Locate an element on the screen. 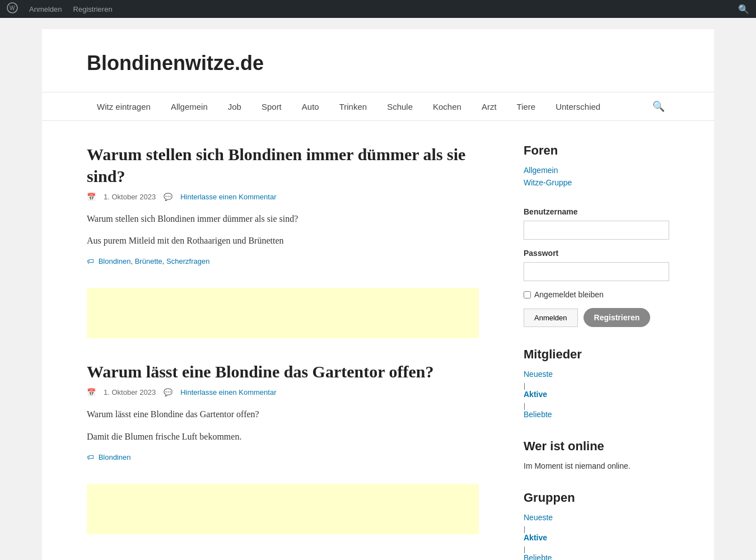 The width and height of the screenshot is (756, 560). article-1-body: Warum stellen sich Blondinen immer dümme… is located at coordinates (288, 230).